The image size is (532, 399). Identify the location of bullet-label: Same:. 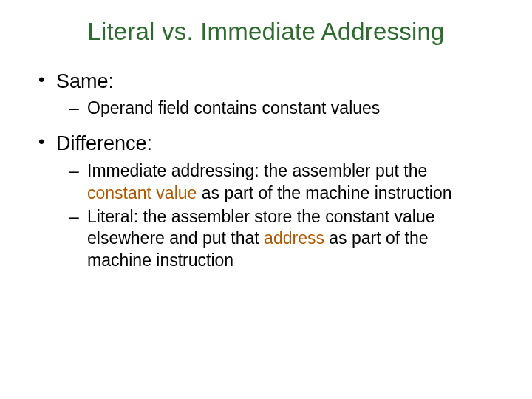
(85, 81).